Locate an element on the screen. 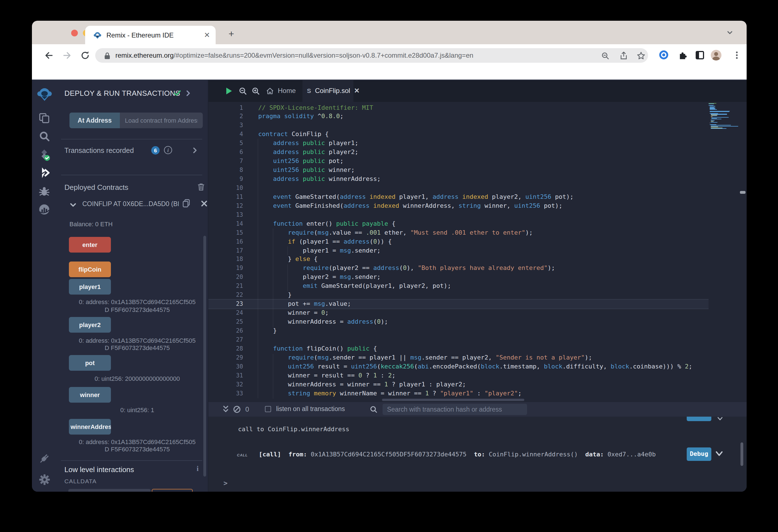 This screenshot has width=778, height=532. code-line-12: 12 event GameFinished(address indexed wi… is located at coordinates (459, 206).